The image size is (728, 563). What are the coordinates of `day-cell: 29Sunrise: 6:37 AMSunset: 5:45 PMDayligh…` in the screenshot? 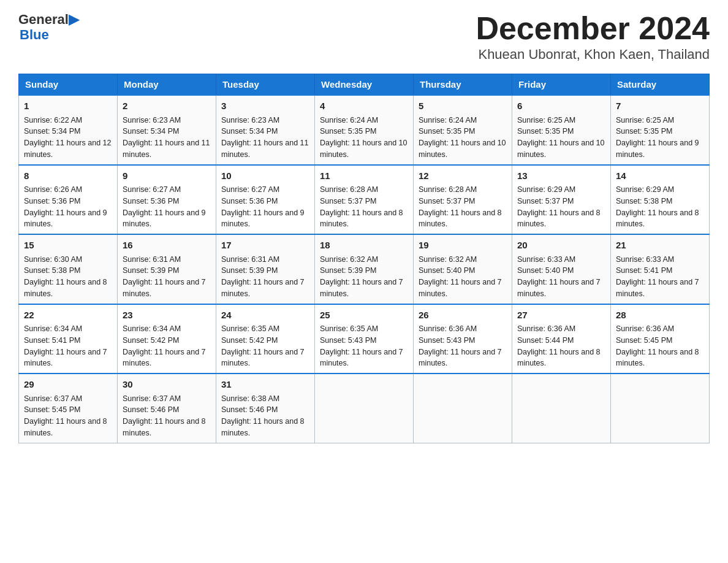 It's located at (69, 408).